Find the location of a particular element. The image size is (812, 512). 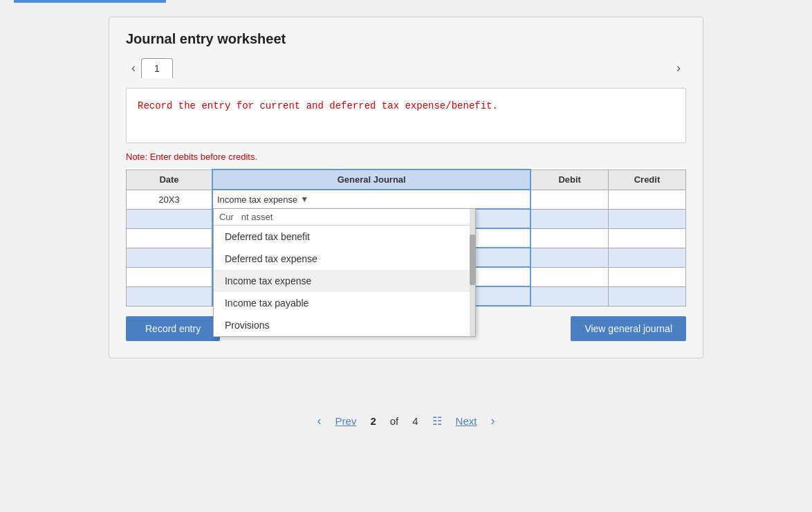

next-arrow-button: › is located at coordinates (492, 421).